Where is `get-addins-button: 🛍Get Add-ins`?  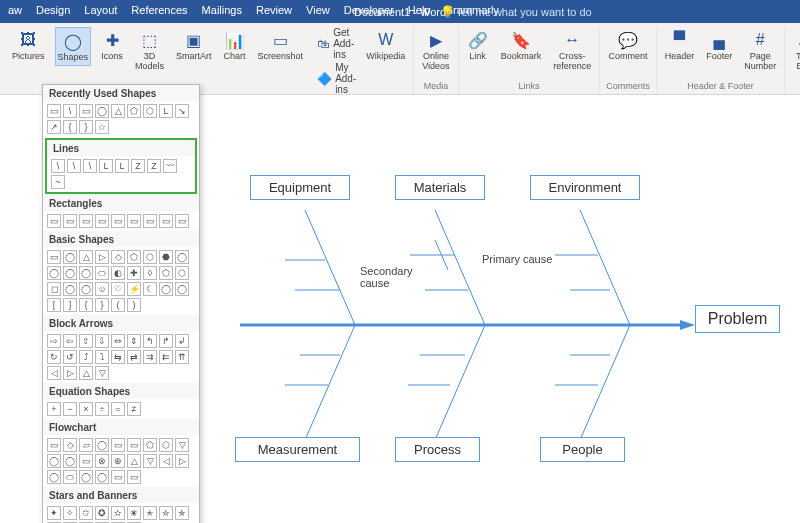 get-addins-button: 🛍Get Add-ins is located at coordinates (336, 44).